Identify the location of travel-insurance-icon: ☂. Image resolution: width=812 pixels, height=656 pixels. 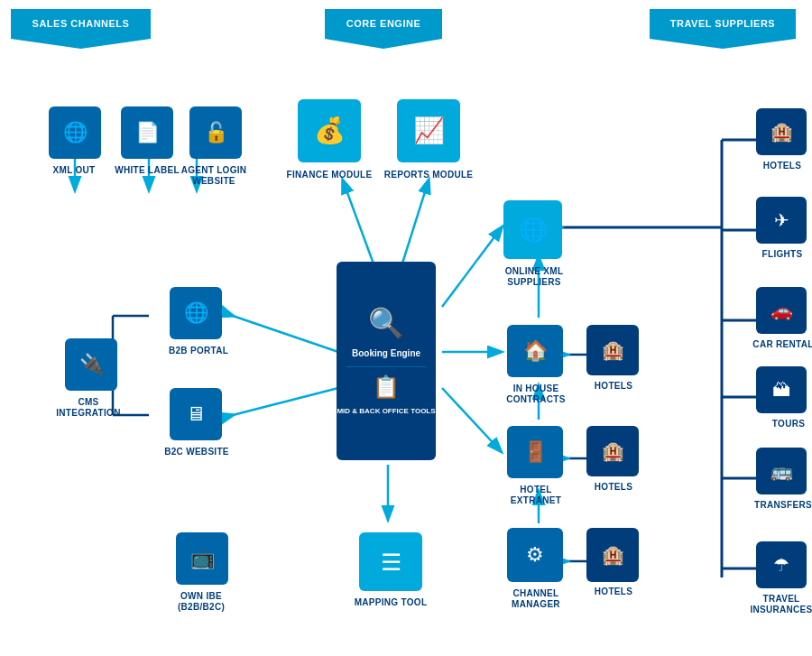
(781, 565).